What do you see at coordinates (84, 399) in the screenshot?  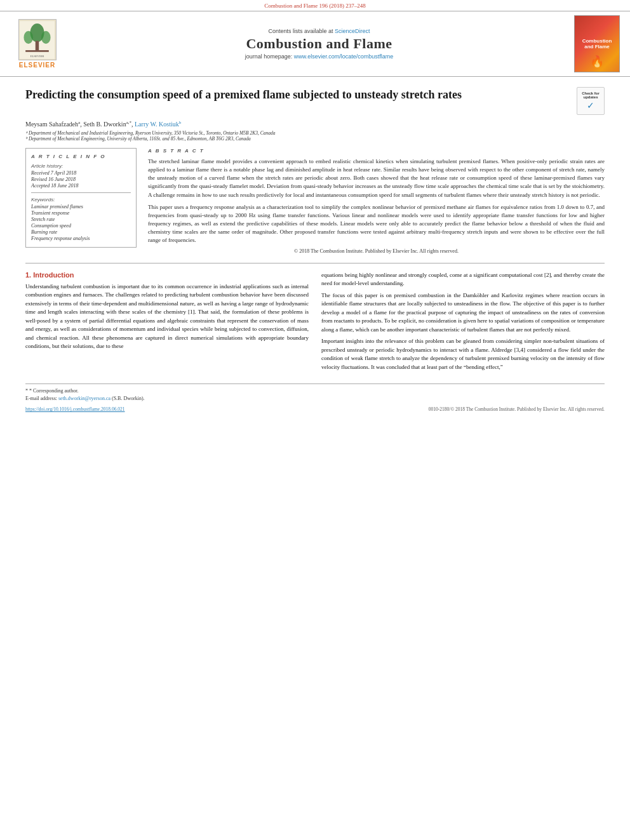 I see `email-link: seth.dworkin@ryerson.ca` at bounding box center [84, 399].